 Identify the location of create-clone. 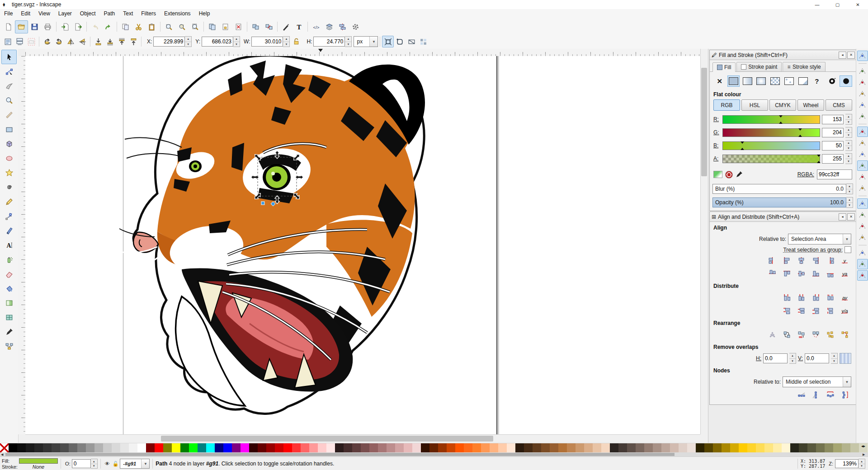
(225, 27).